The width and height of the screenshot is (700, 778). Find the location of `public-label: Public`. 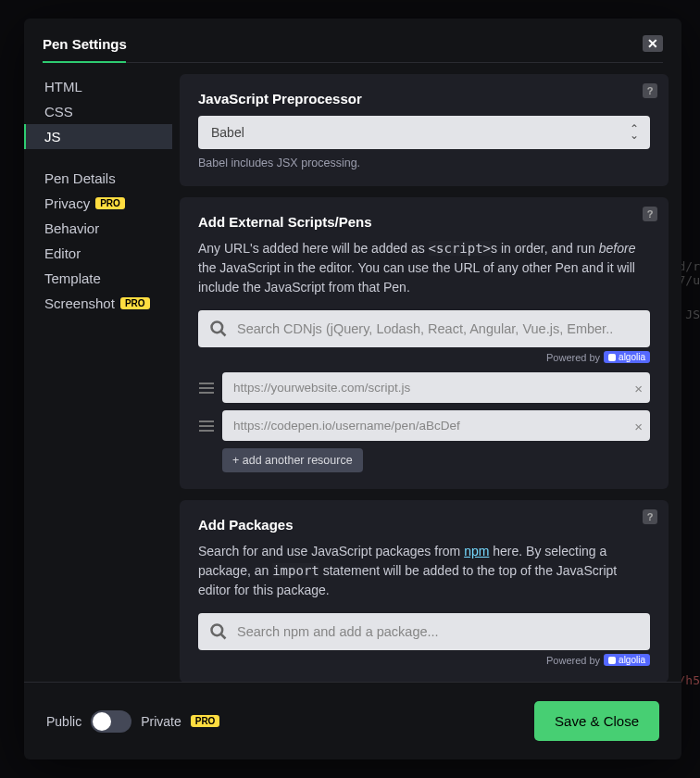

public-label: Public is located at coordinates (64, 722).